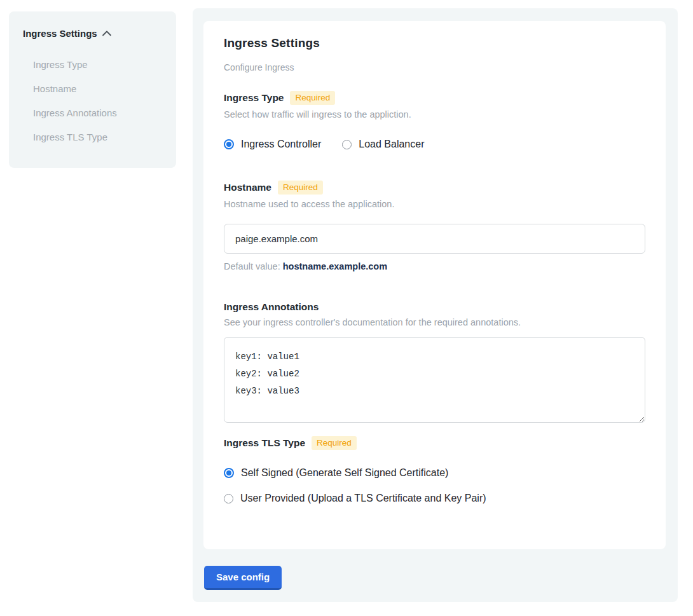 The height and width of the screenshot is (616, 693). I want to click on default-value-prefix: Default value:, so click(253, 266).